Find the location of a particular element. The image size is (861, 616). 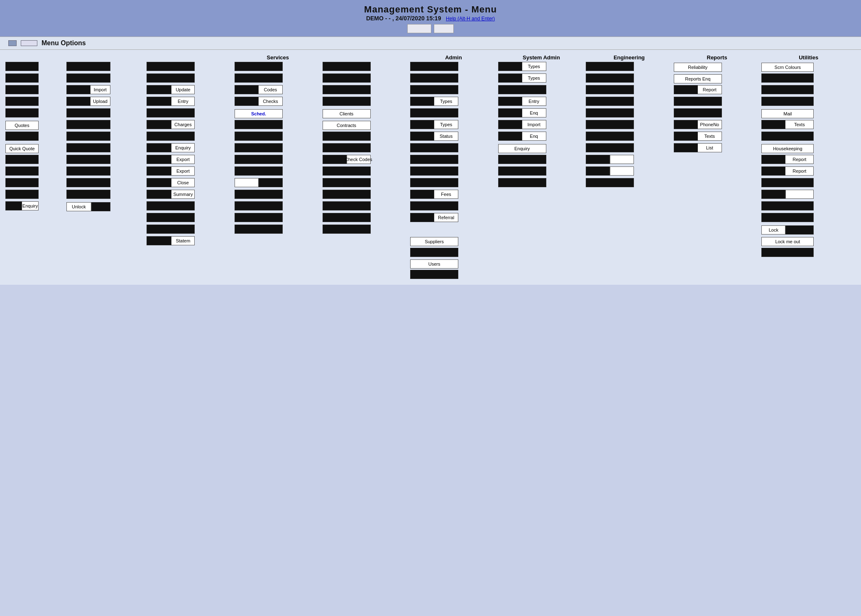

menu-options-title: Menu Options is located at coordinates (64, 43).